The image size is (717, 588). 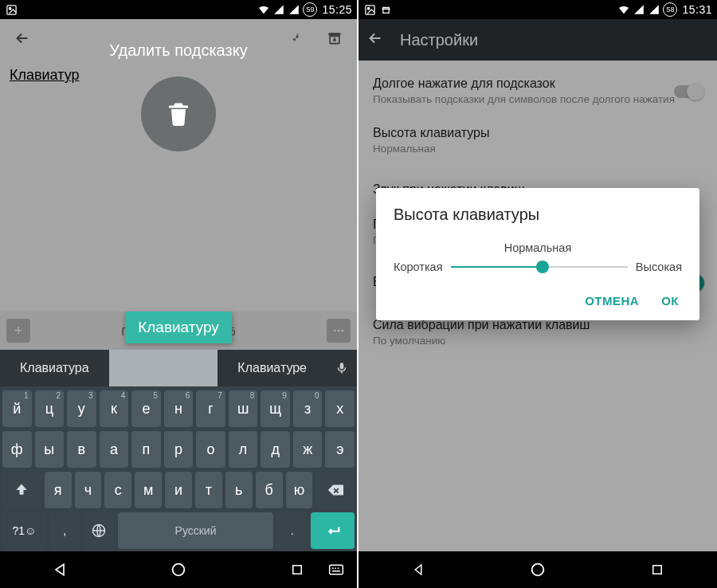 What do you see at coordinates (670, 301) in the screenshot?
I see `ok-button: ОК` at bounding box center [670, 301].